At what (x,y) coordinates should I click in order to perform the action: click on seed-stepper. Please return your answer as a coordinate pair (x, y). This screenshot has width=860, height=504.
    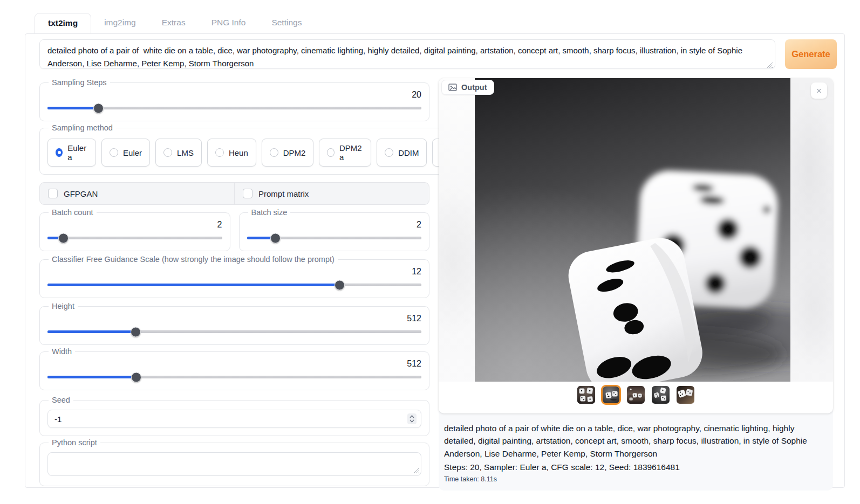
    Looking at the image, I should click on (412, 419).